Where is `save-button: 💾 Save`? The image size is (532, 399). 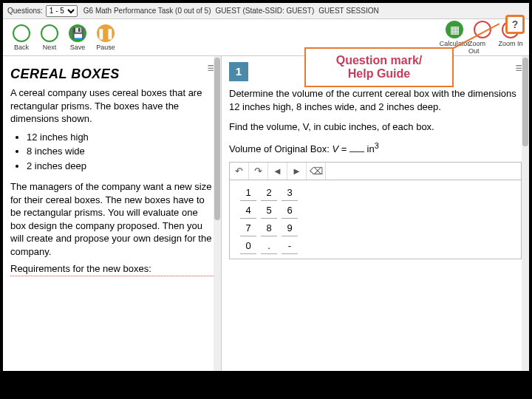
save-button: 💾 Save is located at coordinates (78, 38).